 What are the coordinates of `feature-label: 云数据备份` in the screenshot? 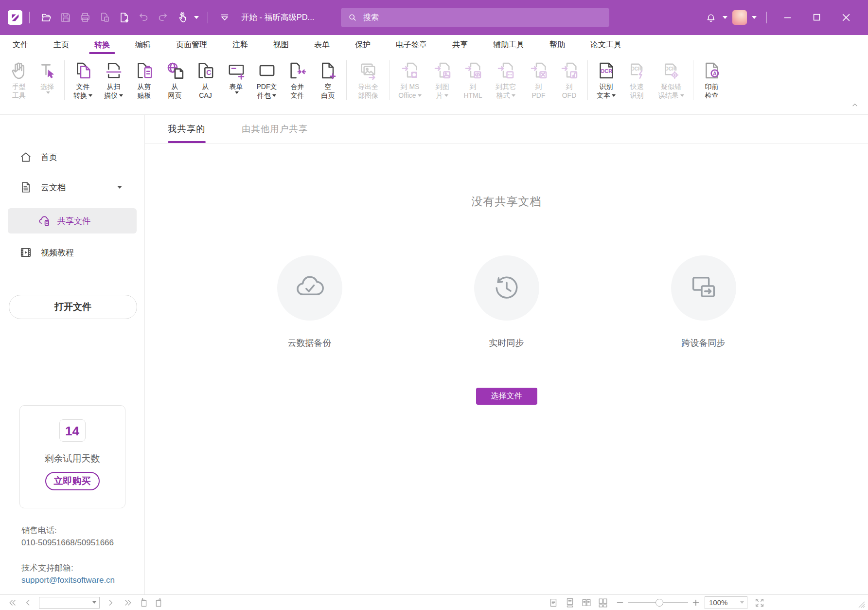 It's located at (310, 343).